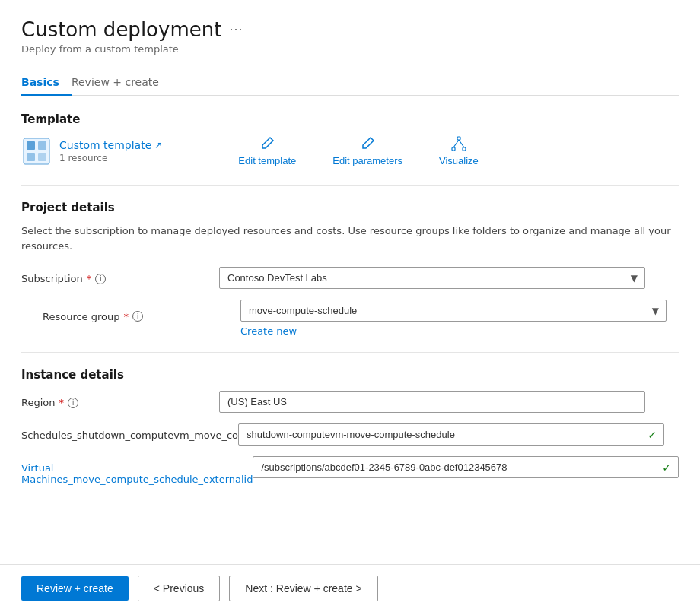  I want to click on subscription-info-icon: i, so click(100, 279).